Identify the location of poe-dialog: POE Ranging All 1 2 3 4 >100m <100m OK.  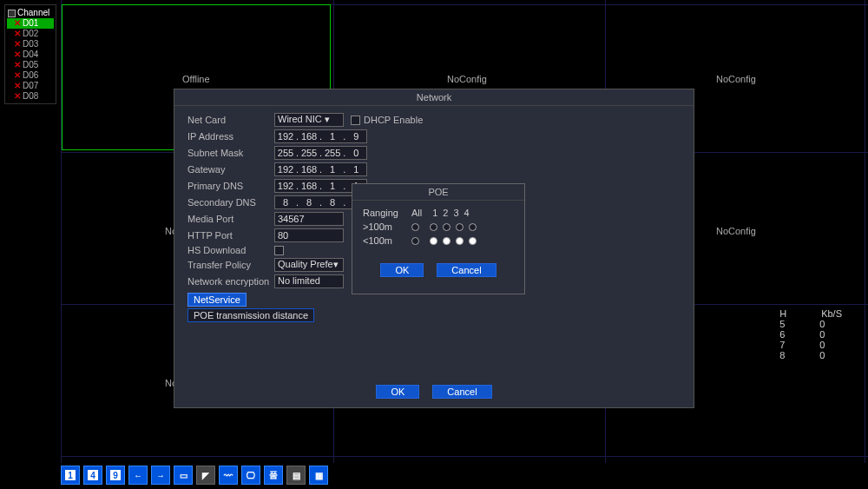
(438, 239).